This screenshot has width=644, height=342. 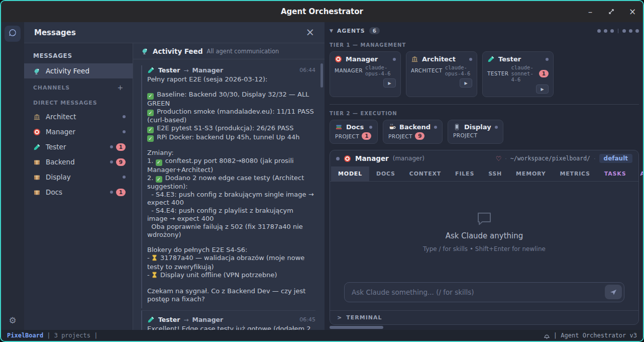 What do you see at coordinates (509, 59) in the screenshot?
I see `agent-name: Tester` at bounding box center [509, 59].